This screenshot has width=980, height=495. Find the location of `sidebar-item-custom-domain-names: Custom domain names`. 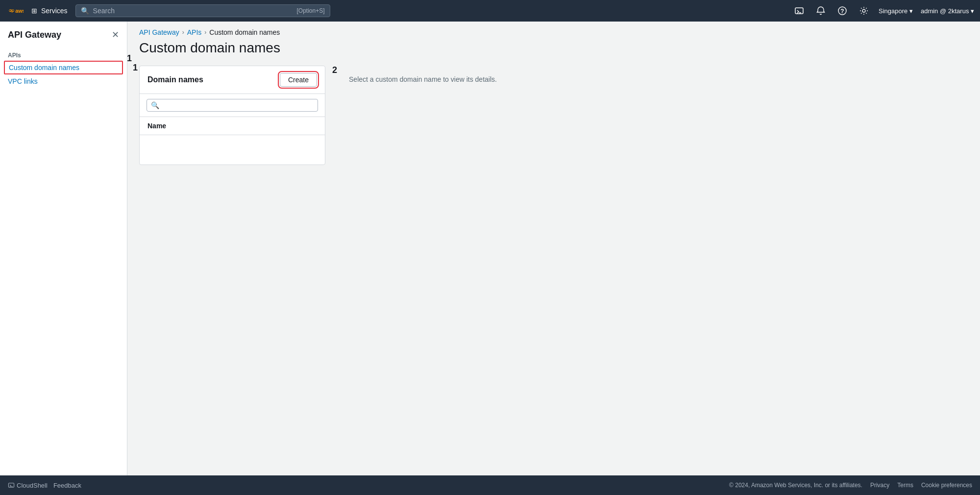

sidebar-item-custom-domain-names: Custom domain names is located at coordinates (64, 68).